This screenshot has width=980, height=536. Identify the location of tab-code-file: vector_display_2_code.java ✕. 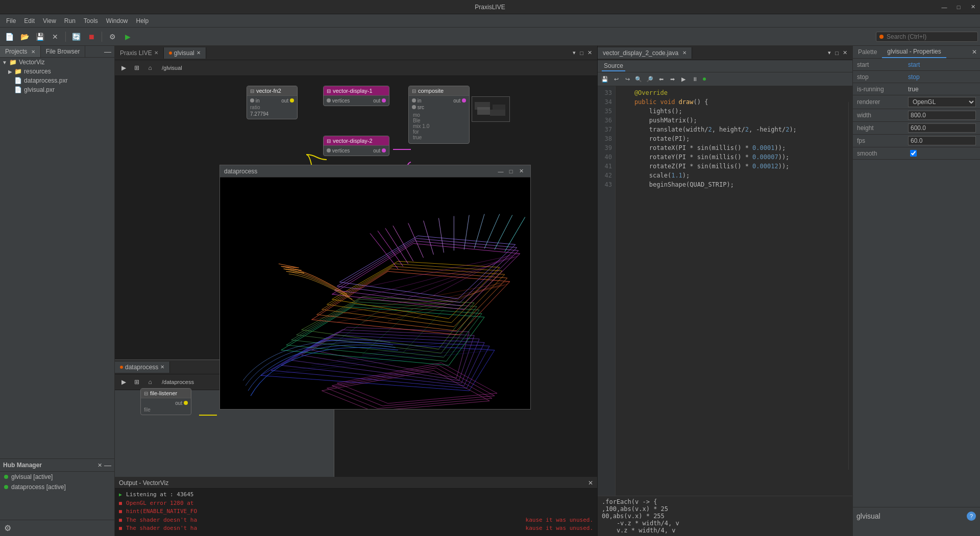
(645, 53).